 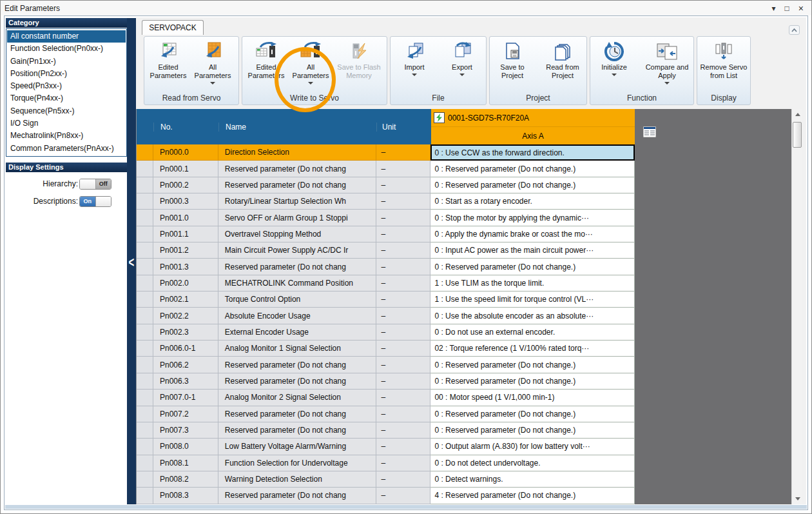 I want to click on table-row: Pn001.3 Reserved parameter (Do not chang…, so click(x=385, y=267).